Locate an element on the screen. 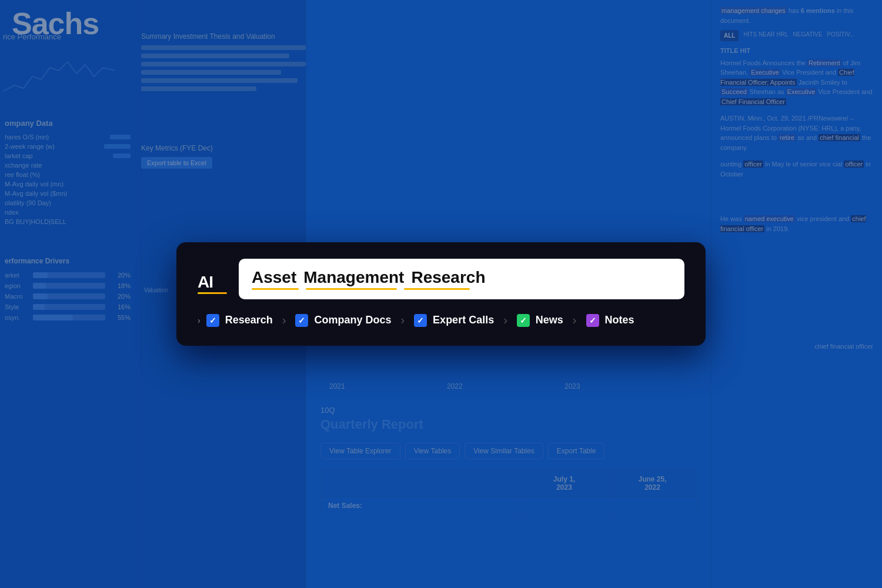  nav-label-research: Research is located at coordinates (249, 320).